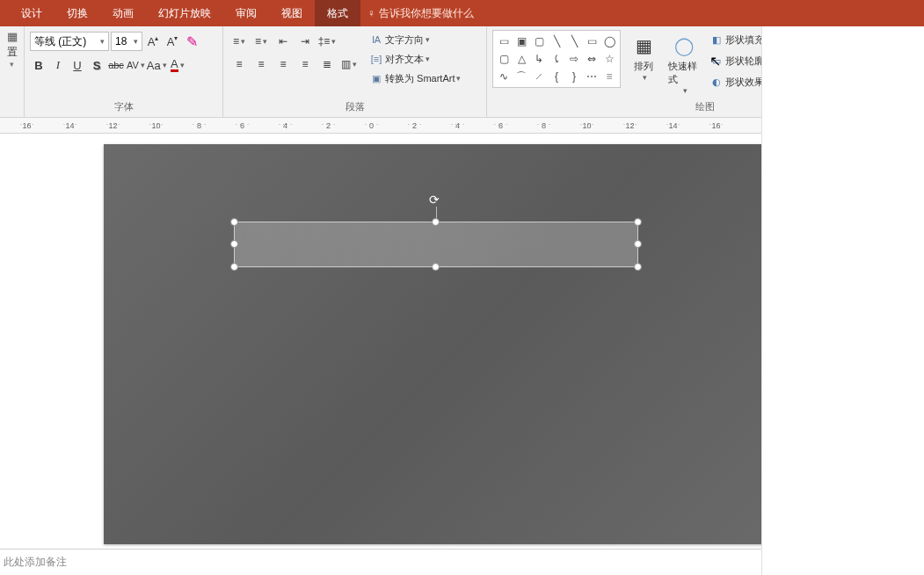  What do you see at coordinates (574, 41) in the screenshot?
I see `shape-line2-icon: ╲` at bounding box center [574, 41].